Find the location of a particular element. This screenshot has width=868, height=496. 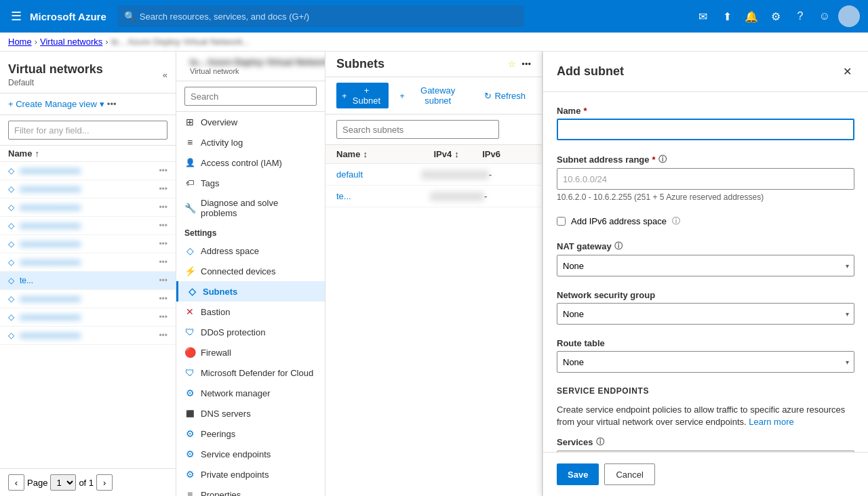

name-input is located at coordinates (705, 129).